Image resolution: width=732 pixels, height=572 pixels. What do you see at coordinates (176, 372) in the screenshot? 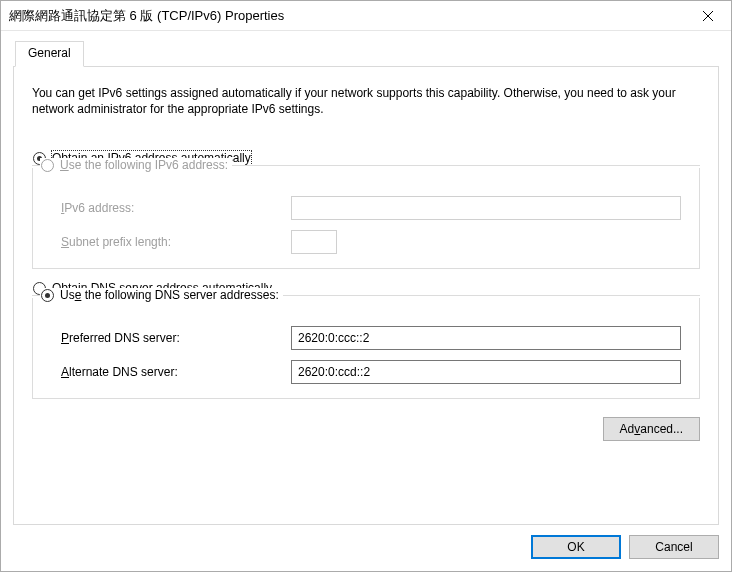
I see `label-alternate-dns: Alternate DNS server:` at bounding box center [176, 372].